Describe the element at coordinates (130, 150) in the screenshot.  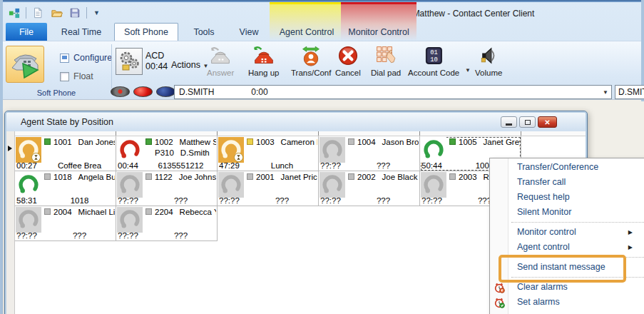
I see `headset-on-call-icon` at that location.